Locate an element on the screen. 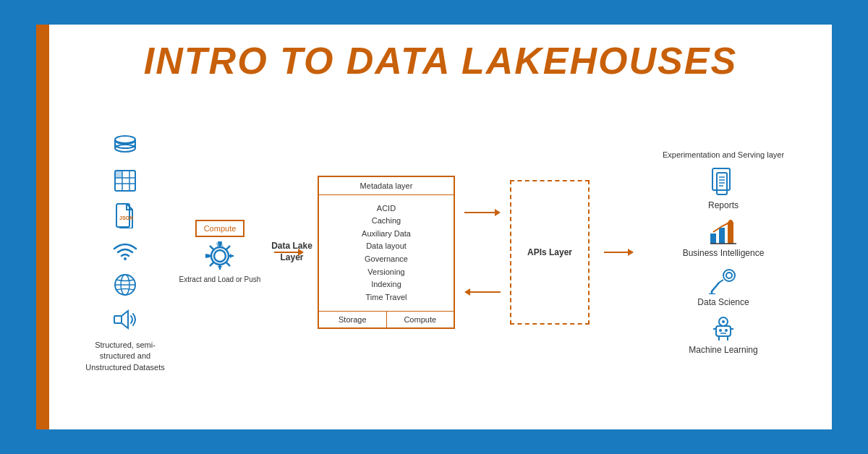  extract-label: Extract and Load or Push is located at coordinates (220, 280).